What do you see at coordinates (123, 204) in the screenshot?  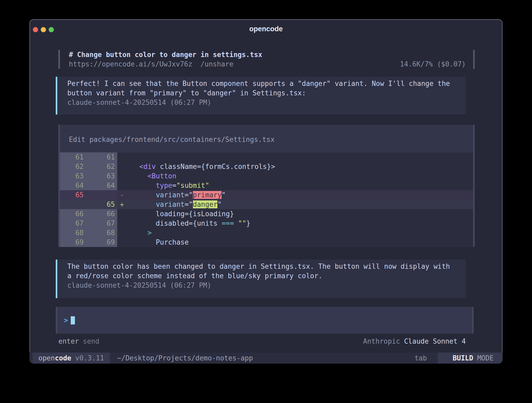 I see `diff-marker: +` at bounding box center [123, 204].